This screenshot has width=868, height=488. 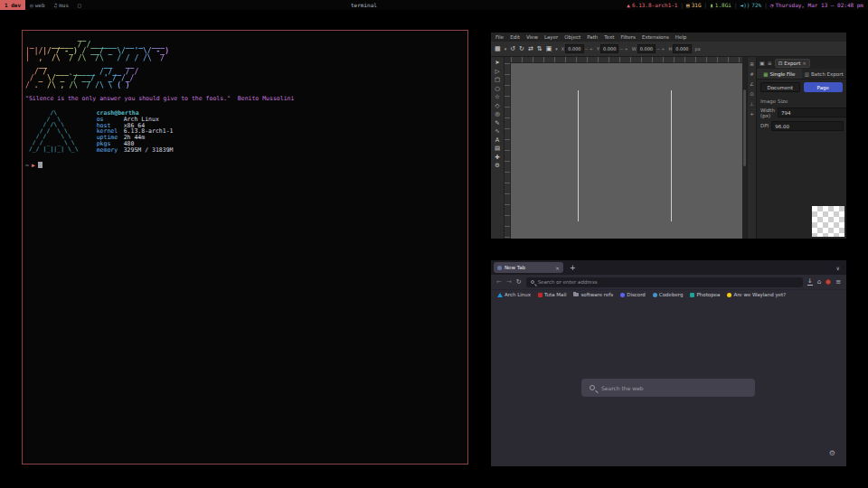 I want to click on workspace-tag-web: ◎ web, so click(x=37, y=5).